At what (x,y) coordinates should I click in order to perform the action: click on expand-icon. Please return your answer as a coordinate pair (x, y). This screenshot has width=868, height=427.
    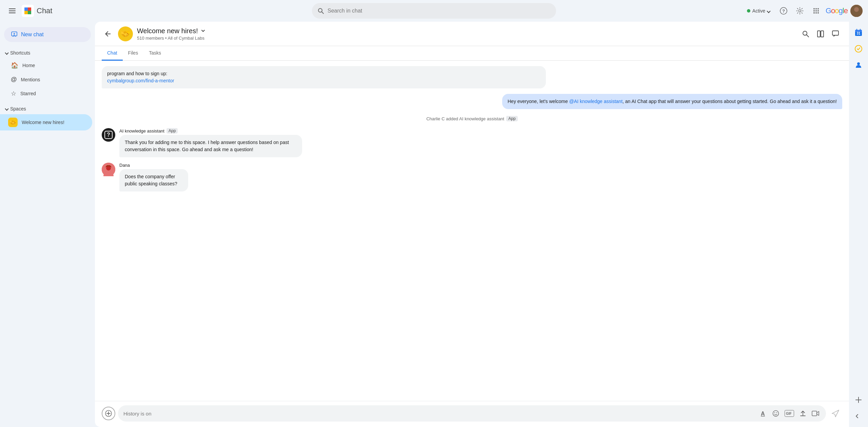
    Looking at the image, I should click on (859, 416).